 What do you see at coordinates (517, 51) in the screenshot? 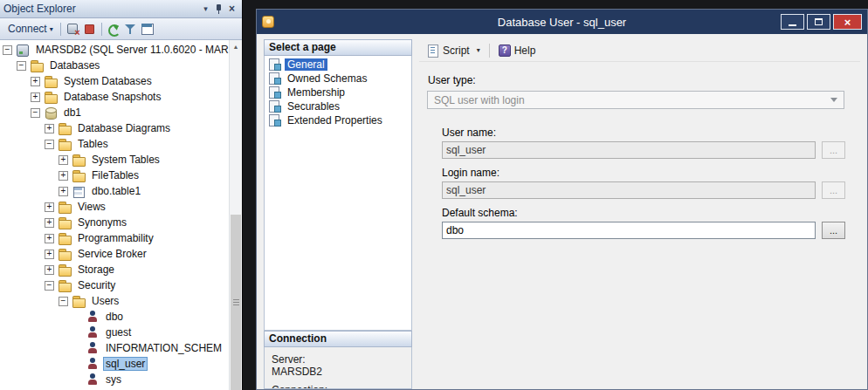
I see `help-button: ? Help` at bounding box center [517, 51].